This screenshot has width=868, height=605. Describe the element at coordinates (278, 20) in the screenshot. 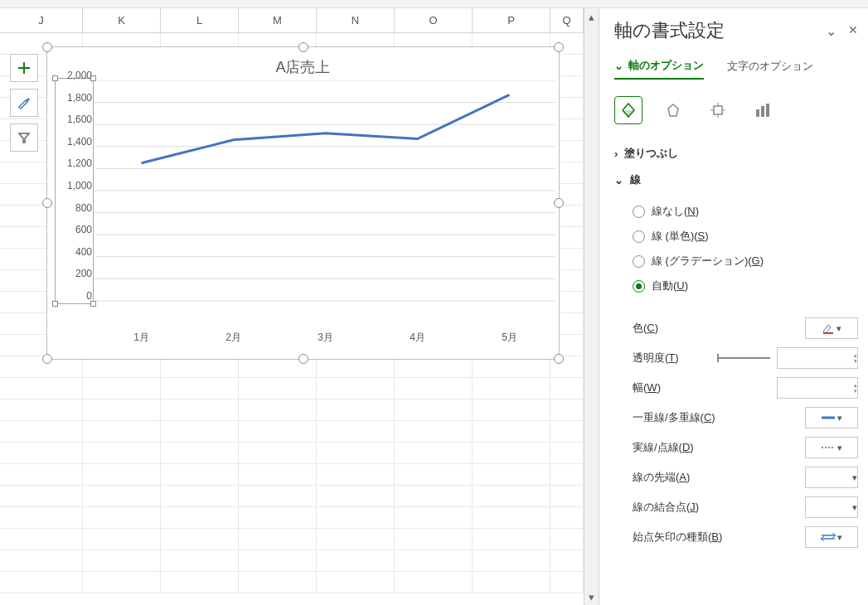

I see `column-header: M` at that location.